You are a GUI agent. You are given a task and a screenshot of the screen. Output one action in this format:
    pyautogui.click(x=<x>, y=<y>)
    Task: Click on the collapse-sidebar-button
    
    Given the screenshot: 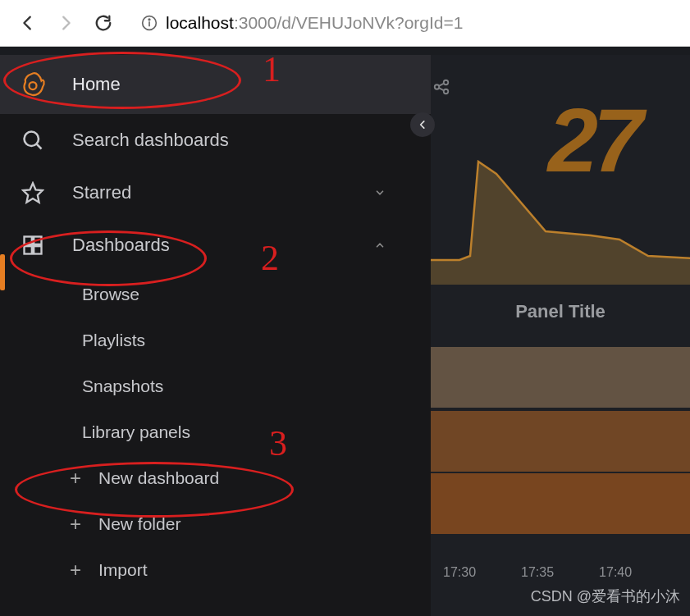 What is the action you would take?
    pyautogui.click(x=423, y=125)
    